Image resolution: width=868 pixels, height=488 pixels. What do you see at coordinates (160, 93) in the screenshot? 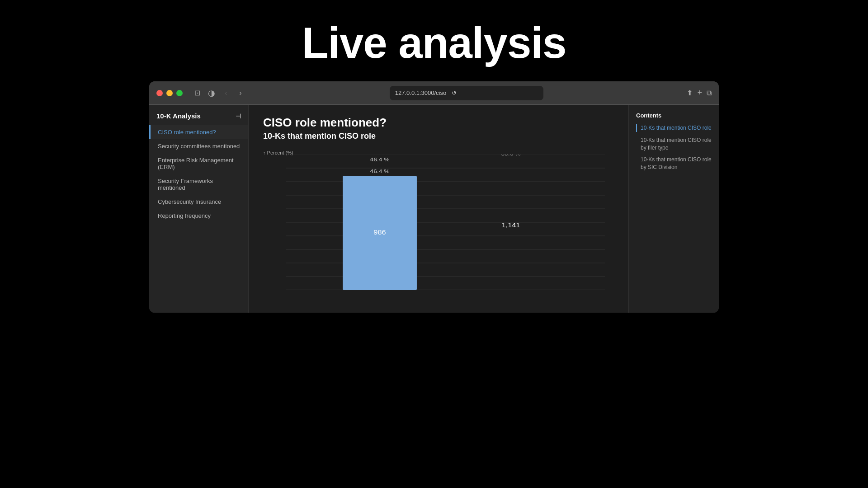
I see `traffic-light-red` at bounding box center [160, 93].